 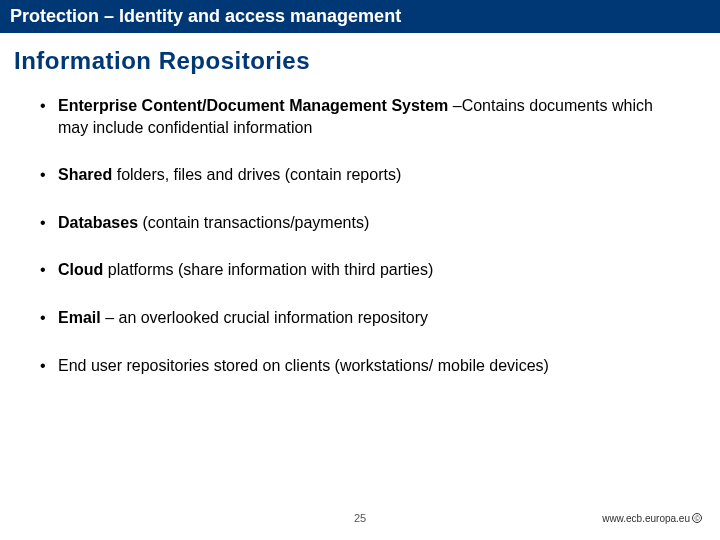 I want to click on list-item: Databases (contain transactions/payments…, so click(x=360, y=223).